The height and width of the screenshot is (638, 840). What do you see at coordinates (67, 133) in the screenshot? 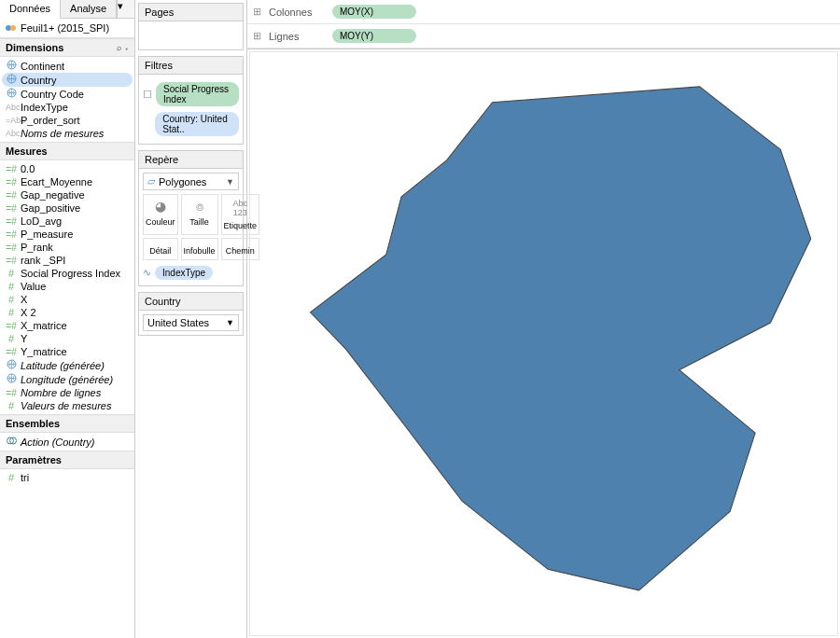
I see `dimension-noms-de-mesures: AbcNoms de mesures` at bounding box center [67, 133].